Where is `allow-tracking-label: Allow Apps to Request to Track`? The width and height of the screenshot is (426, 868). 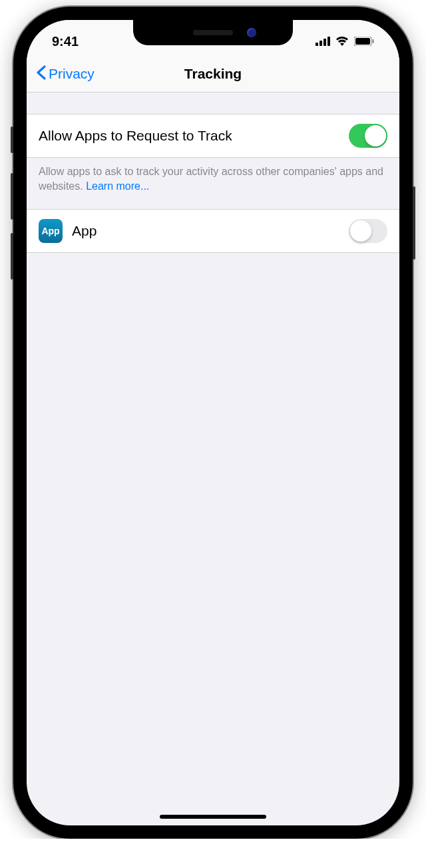
allow-tracking-label: Allow Apps to Request to Track is located at coordinates (194, 136).